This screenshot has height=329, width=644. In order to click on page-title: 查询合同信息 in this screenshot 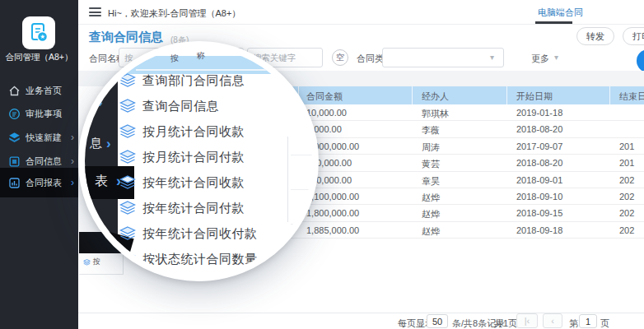, I will do `click(126, 38)`.